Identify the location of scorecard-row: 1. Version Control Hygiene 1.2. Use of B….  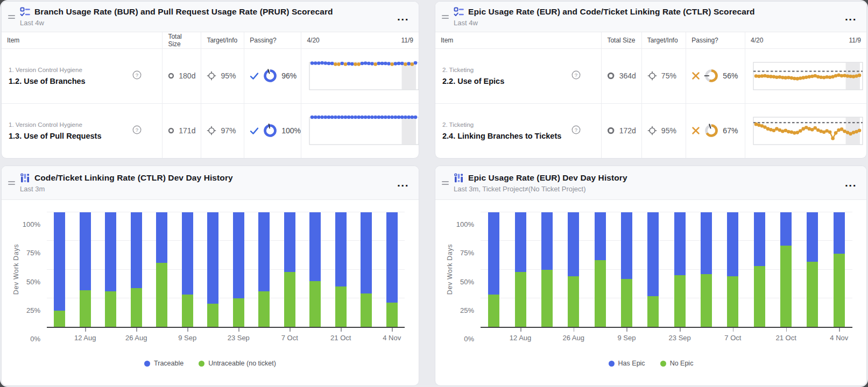
(210, 76).